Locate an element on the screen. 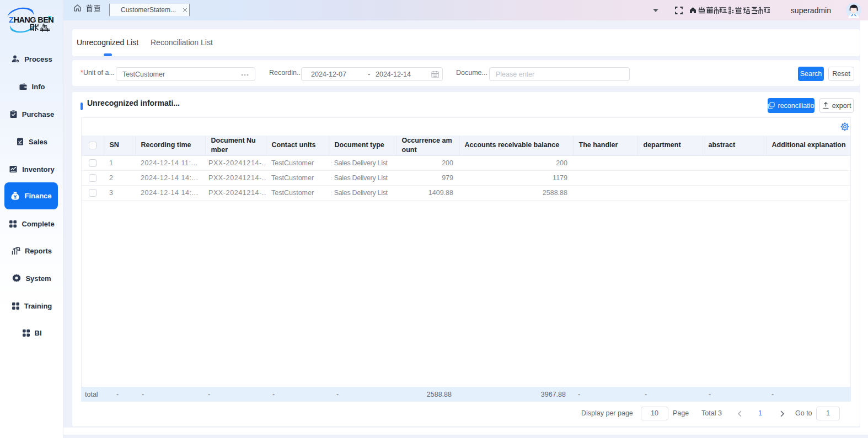 This screenshot has height=438, width=868. svg-text: HANG BEN is located at coordinates (34, 20).